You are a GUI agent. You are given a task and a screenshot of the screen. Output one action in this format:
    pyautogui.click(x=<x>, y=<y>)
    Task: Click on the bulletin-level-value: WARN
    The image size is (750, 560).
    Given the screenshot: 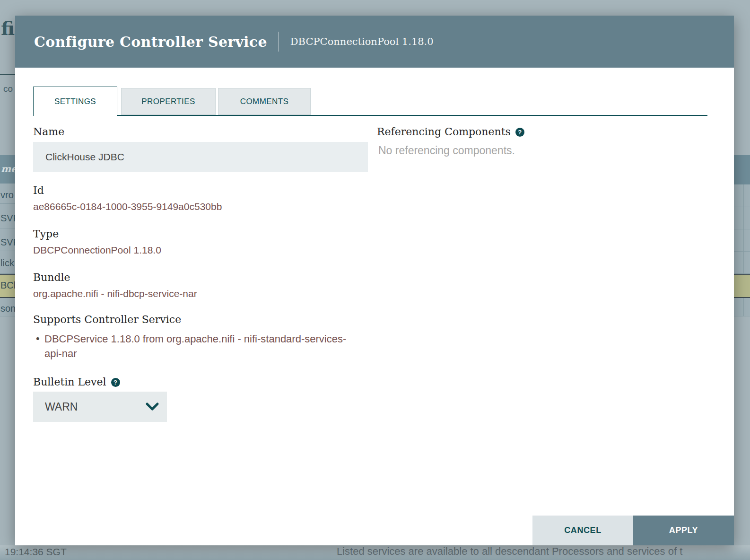 What is the action you would take?
    pyautogui.click(x=61, y=407)
    